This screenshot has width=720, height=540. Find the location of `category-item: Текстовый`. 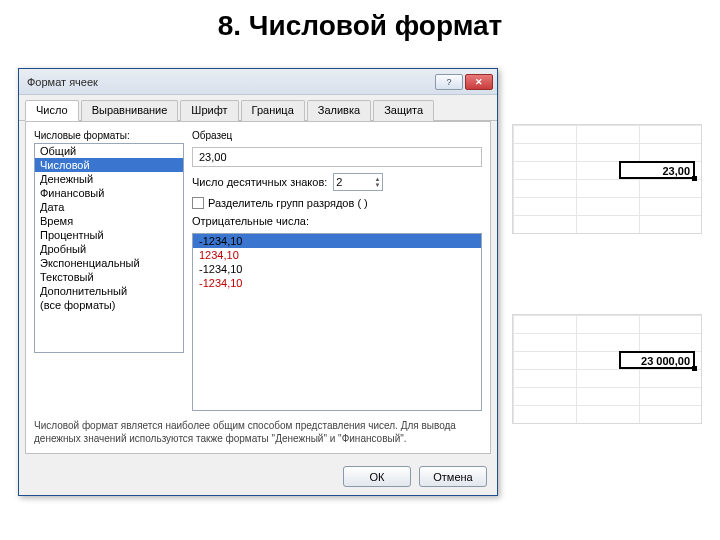

category-item: Текстовый is located at coordinates (109, 277).